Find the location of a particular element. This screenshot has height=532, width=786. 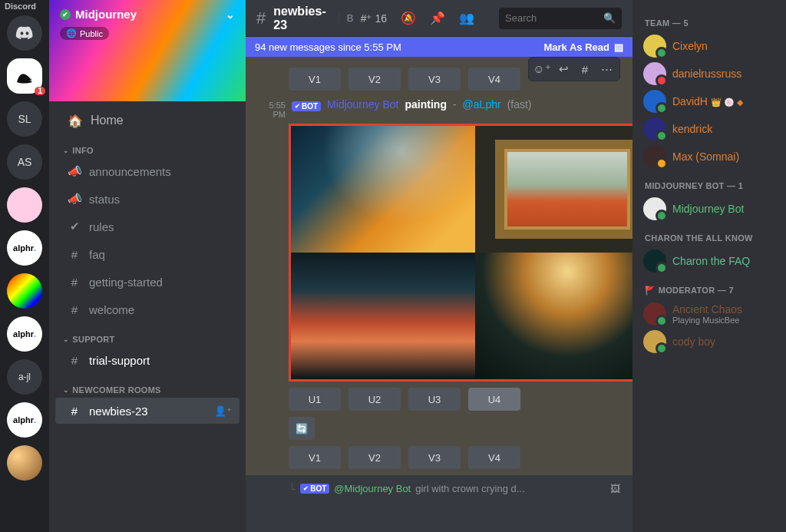

section-support: ⌄SUPPORT is located at coordinates (147, 335).